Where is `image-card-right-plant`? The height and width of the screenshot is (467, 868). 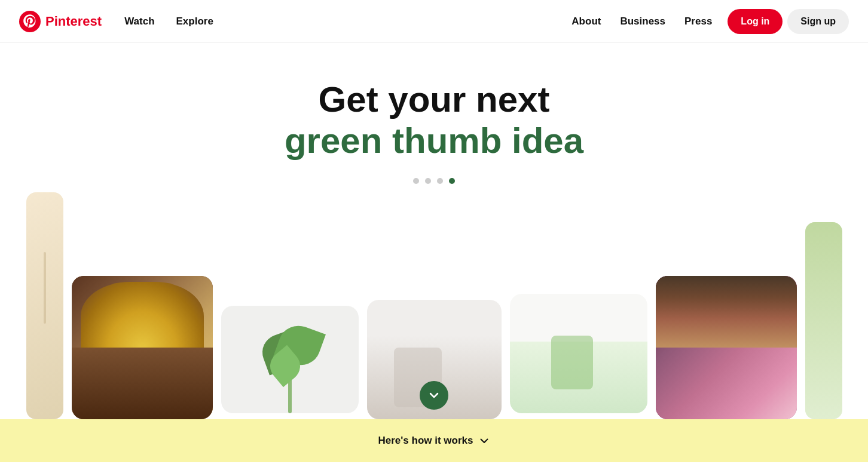 image-card-right-plant is located at coordinates (579, 354).